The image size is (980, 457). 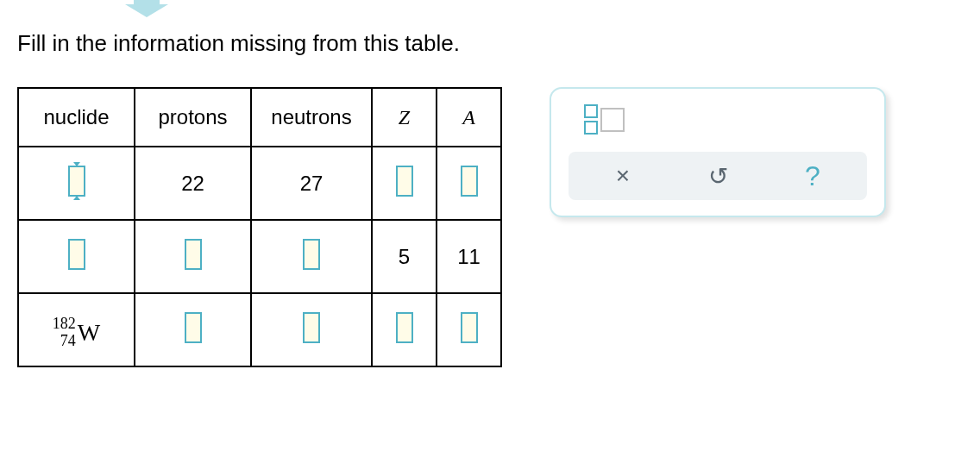 I want to click on nuclide-notation: 182 74 W, so click(x=76, y=333).